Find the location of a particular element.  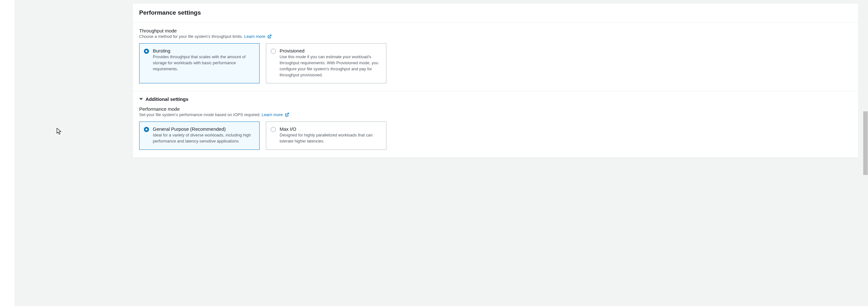

performance-option-general-purpose: General Purpose (Recommended) Ideal for … is located at coordinates (199, 136).